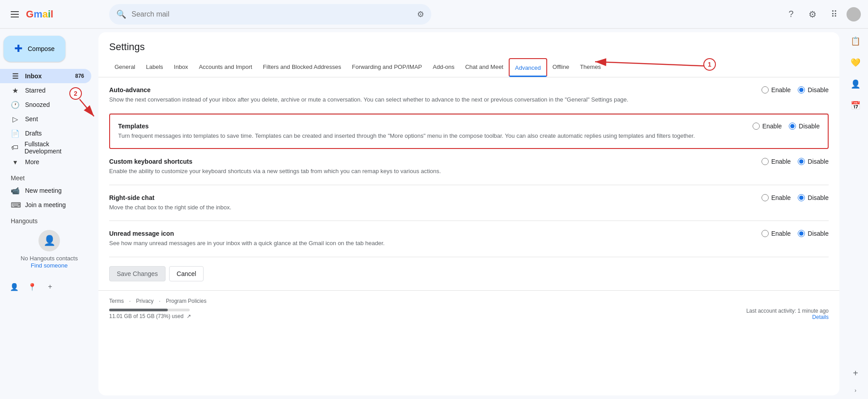  Describe the element at coordinates (561, 68) in the screenshot. I see `tab-offline: Offline` at that location.